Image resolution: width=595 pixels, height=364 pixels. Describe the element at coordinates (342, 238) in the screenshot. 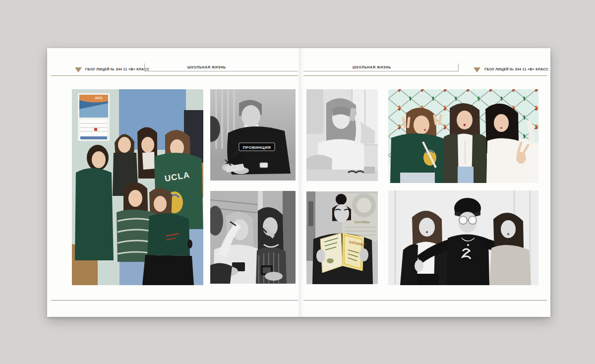

I see `photo-girl-reading-catalog: Сентябрь КАТАЛОГ` at that location.